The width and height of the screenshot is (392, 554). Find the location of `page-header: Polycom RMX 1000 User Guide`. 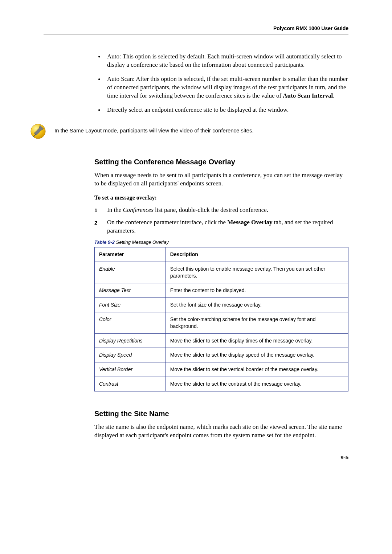

page-header: Polycom RMX 1000 User Guide is located at coordinates (196, 30).